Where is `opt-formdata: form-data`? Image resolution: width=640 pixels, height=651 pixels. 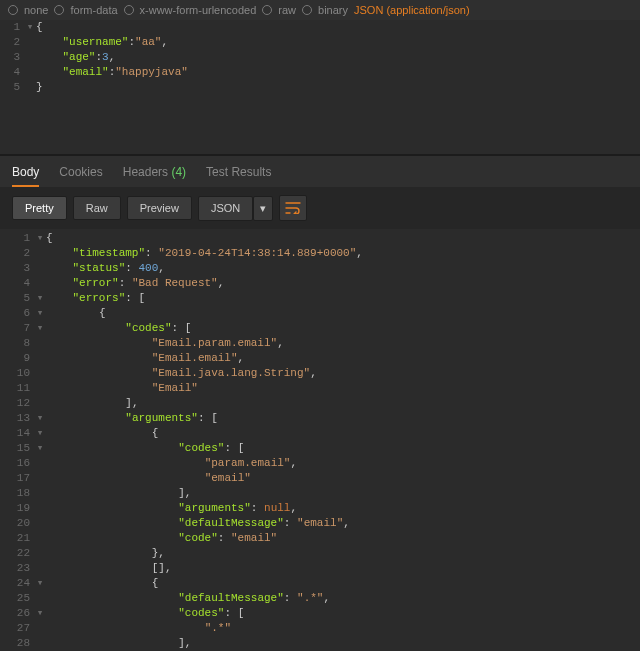 opt-formdata: form-data is located at coordinates (94, 10).